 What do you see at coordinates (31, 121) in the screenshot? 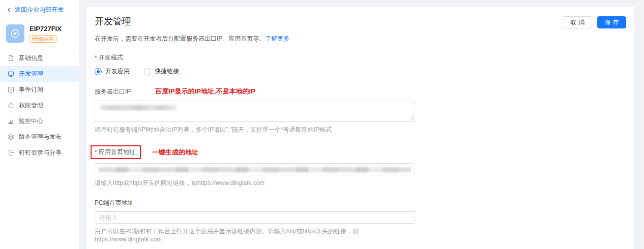
I see `sidebar-item-label: 监控中心` at bounding box center [31, 121].